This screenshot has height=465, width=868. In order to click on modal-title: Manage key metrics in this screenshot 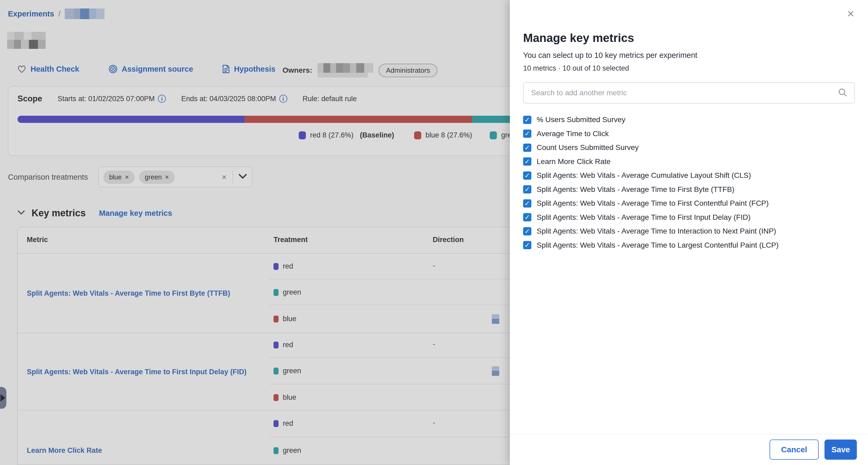, I will do `click(579, 38)`.